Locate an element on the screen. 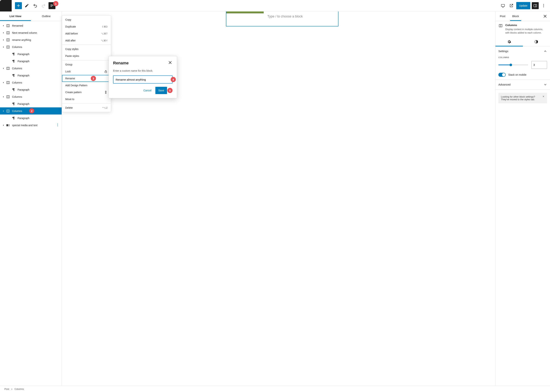 The height and width of the screenshot is (392, 550). stack-on-mobile-toggle is located at coordinates (502, 75).